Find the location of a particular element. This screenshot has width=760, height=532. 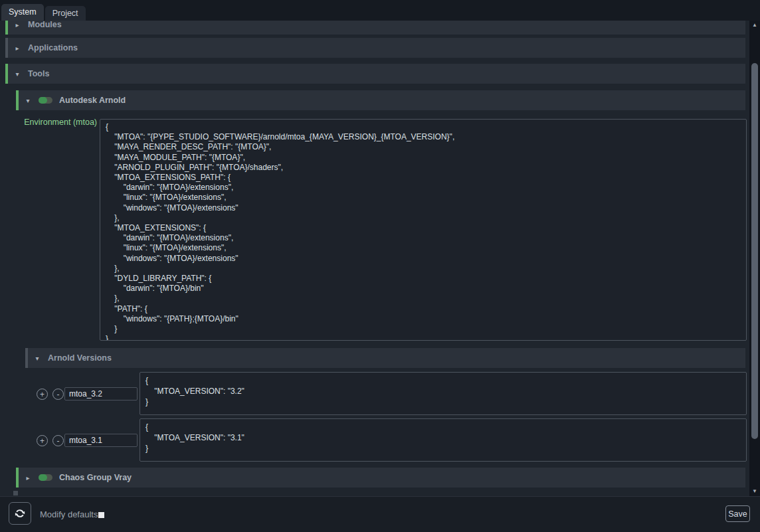

version-json-editor: { "MTOA_VERSION": "3.2" } is located at coordinates (443, 393).